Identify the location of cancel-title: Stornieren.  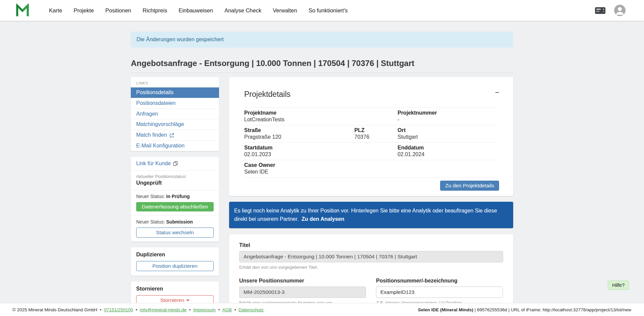
(175, 287).